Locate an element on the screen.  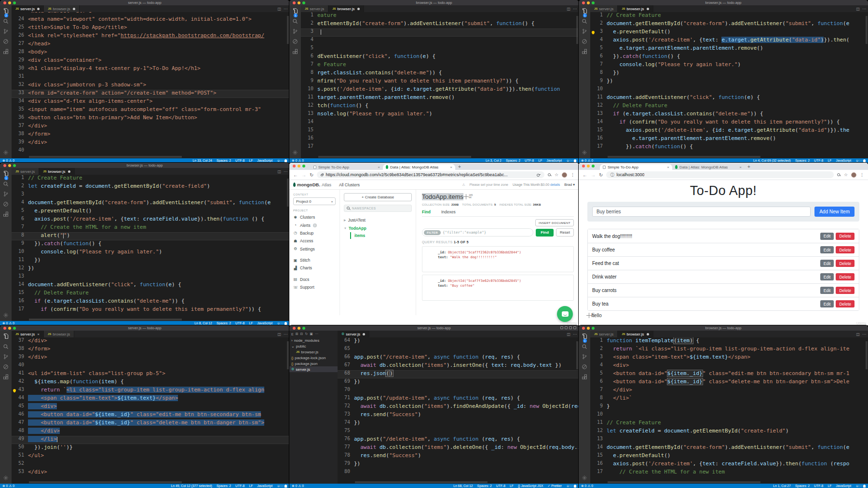
todo-list-item: Buy teaEditDelete is located at coordinates (723, 304).